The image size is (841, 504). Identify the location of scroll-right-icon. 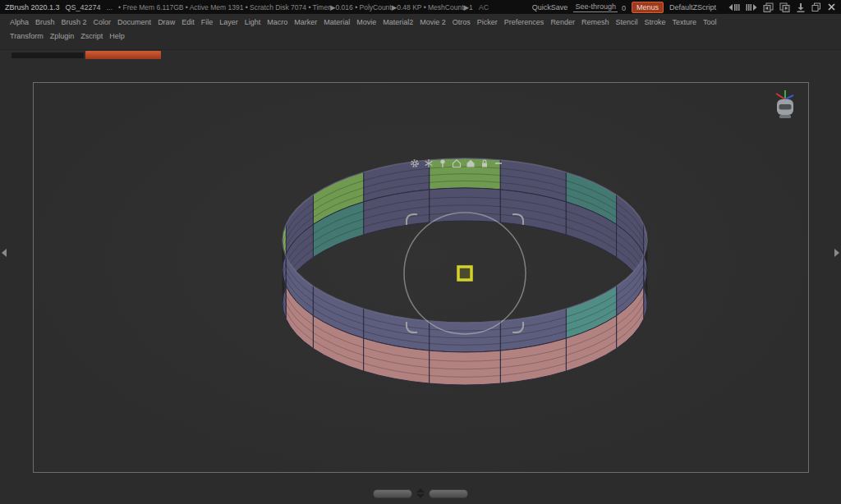
(751, 7).